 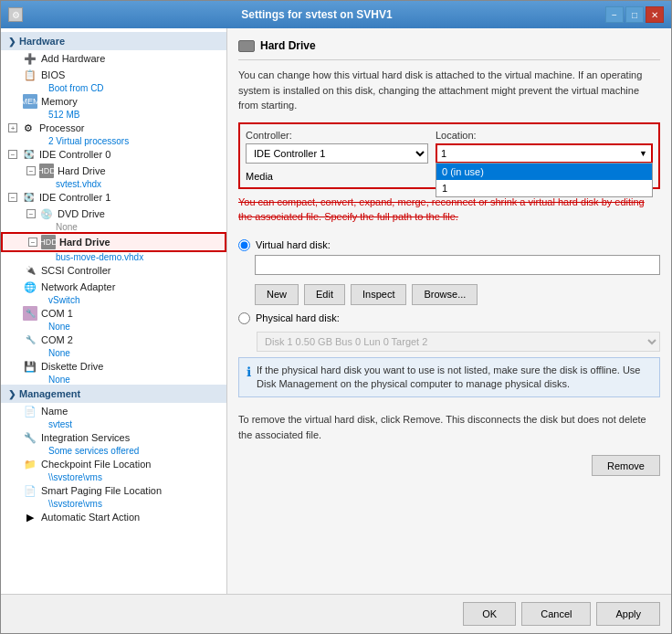 What do you see at coordinates (113, 214) in the screenshot?
I see `sidebar-item-dvd-drive: − 💿 DVD Drive` at bounding box center [113, 214].